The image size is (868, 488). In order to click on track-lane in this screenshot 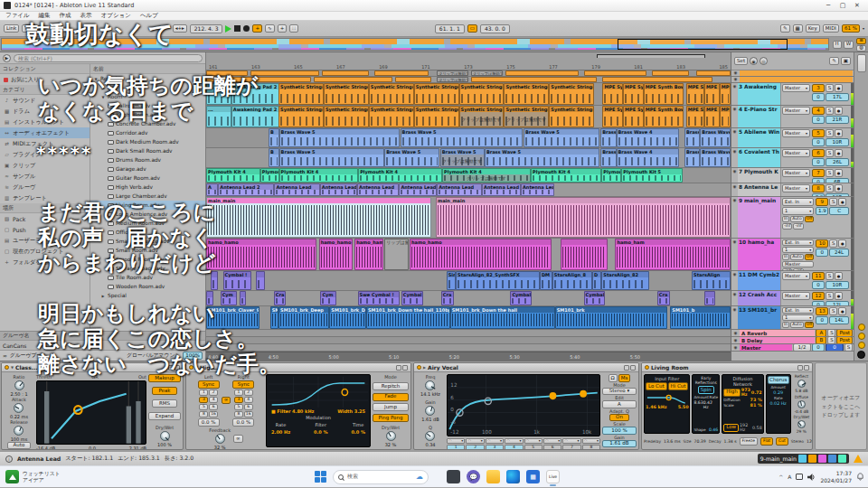, I will do `click(468, 341)`.